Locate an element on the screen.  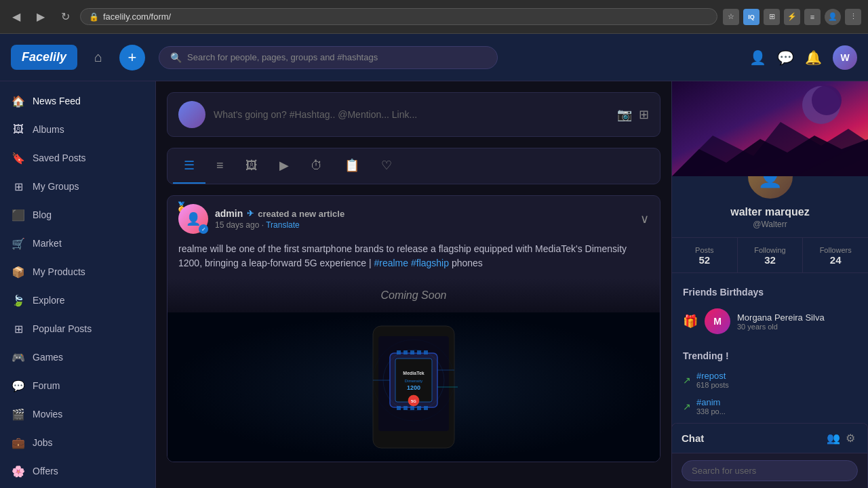
post-badge: 🏅 👤 ✓ is located at coordinates (193, 219).